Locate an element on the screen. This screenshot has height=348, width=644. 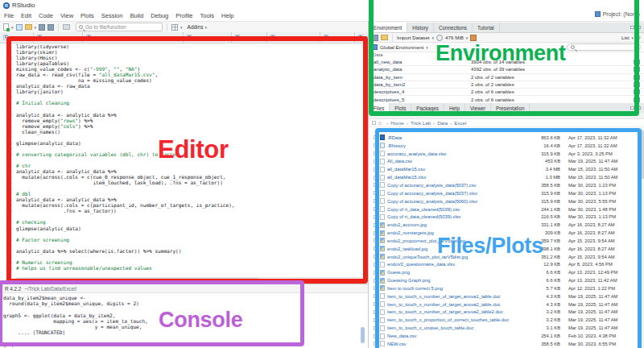
tab-history: History is located at coordinates (420, 27).